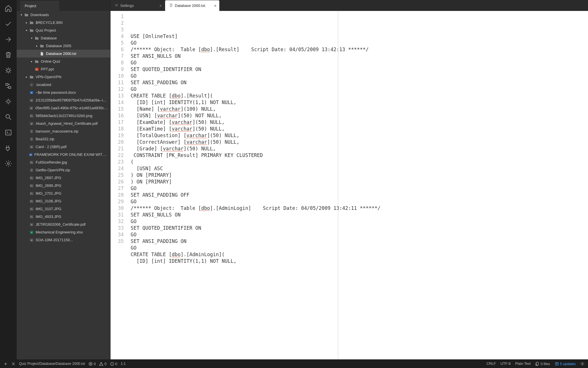 Image resolution: width=588 pixels, height=368 pixels. What do you see at coordinates (63, 147) in the screenshot?
I see `tree-item: ACard - 2 (SBR).pdf` at bounding box center [63, 147].